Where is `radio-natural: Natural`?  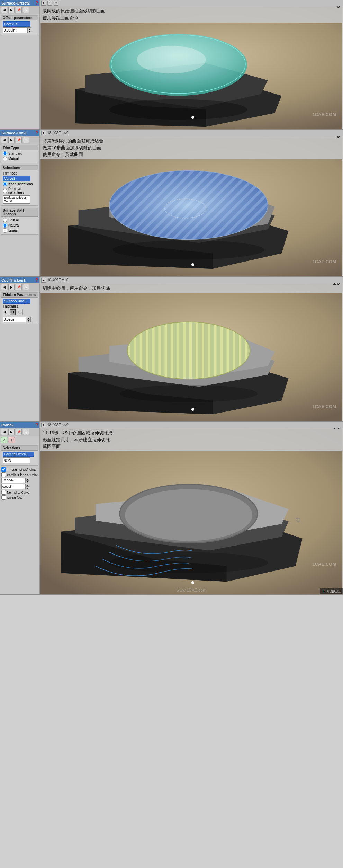
radio-natural: Natural is located at coordinates (20, 225).